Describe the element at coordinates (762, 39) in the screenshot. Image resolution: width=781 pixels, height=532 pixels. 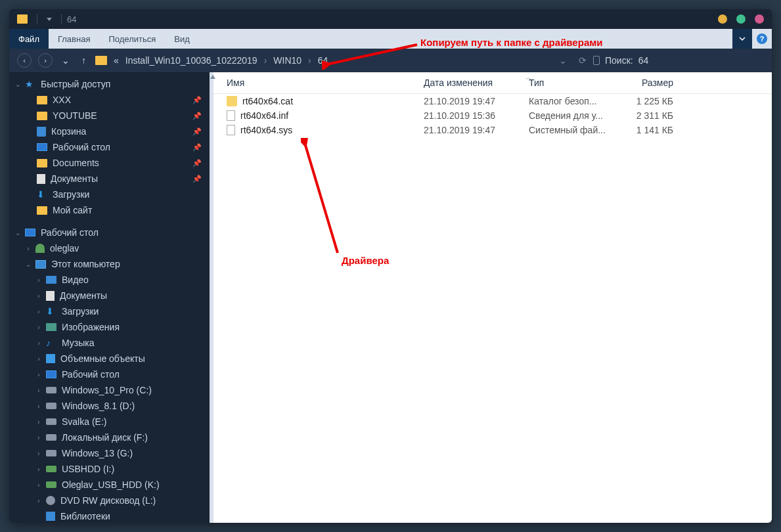
I see `help-button: ?` at that location.